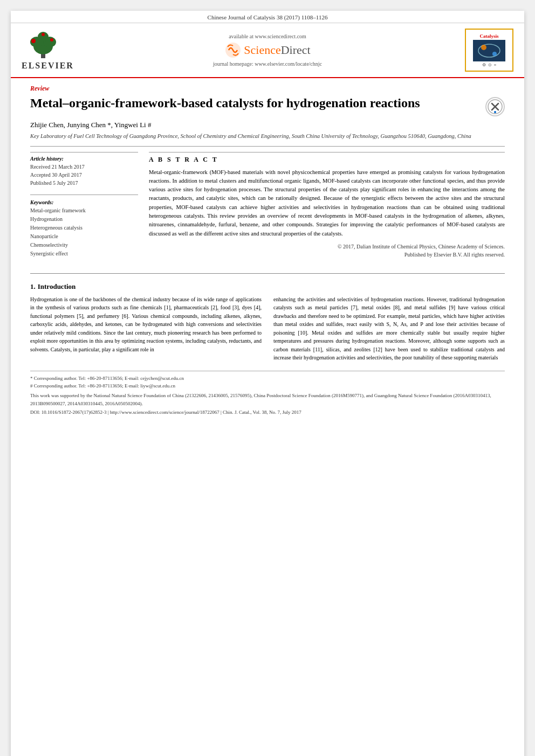 This screenshot has height=756, width=535. What do you see at coordinates (84, 203) in the screenshot?
I see `keywords-label: Keywords:` at bounding box center [84, 203].